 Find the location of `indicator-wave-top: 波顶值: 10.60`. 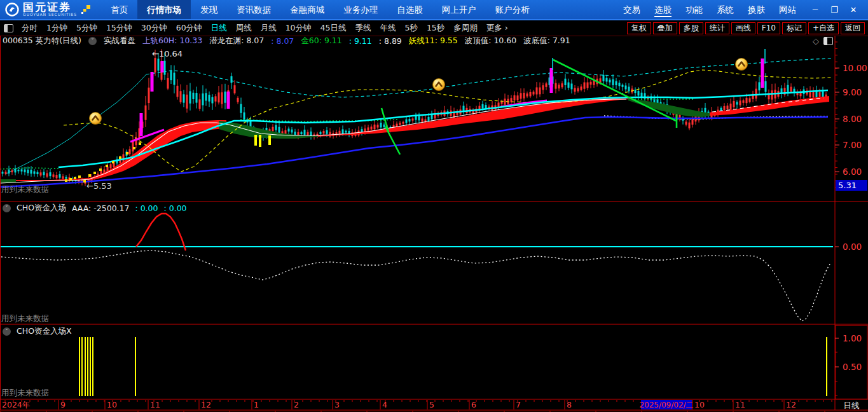

indicator-wave-top: 波顶值: 10.60 is located at coordinates (491, 41).